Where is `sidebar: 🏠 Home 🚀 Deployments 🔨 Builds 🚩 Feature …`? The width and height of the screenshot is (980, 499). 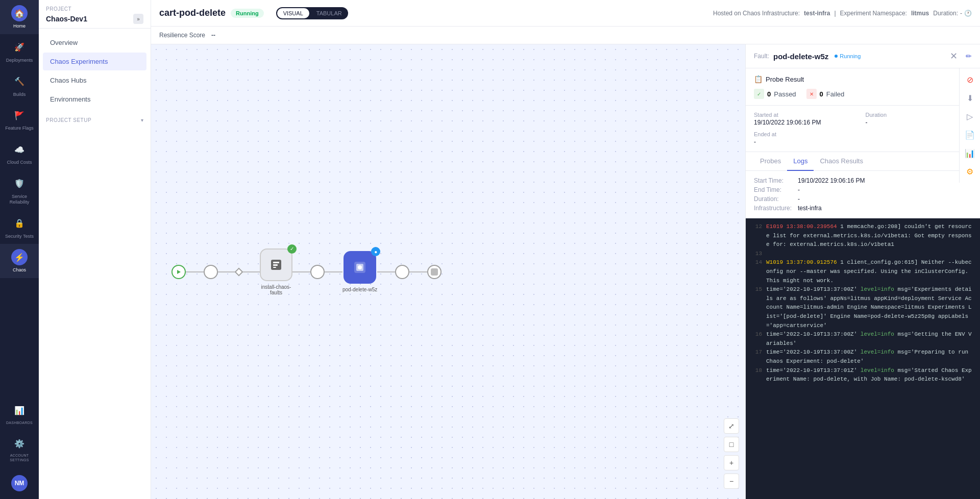 sidebar: 🏠 Home 🚀 Deployments 🔨 Builds 🚩 Feature … is located at coordinates (19, 250).